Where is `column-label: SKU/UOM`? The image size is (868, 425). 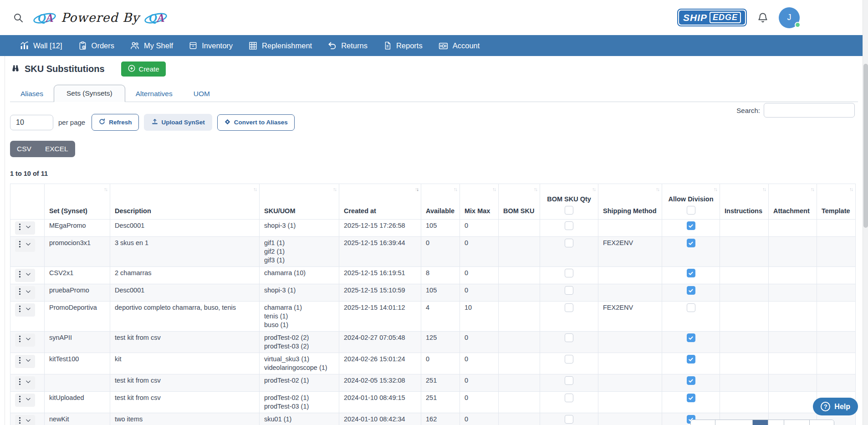 column-label: SKU/UOM is located at coordinates (280, 211).